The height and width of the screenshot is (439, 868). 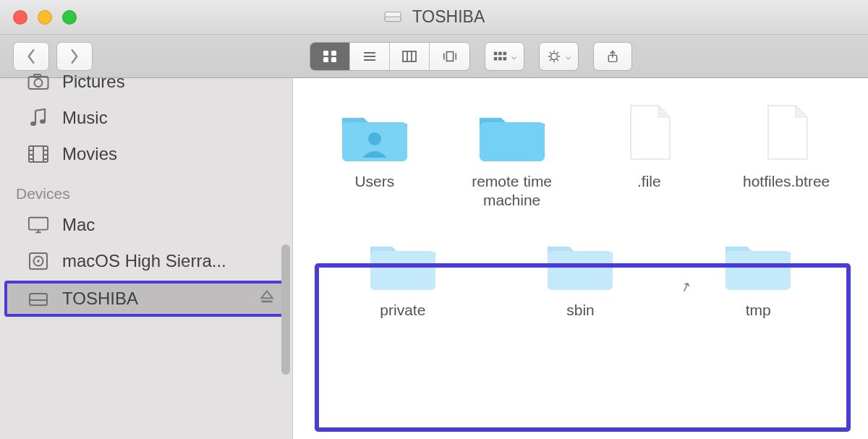 What do you see at coordinates (155, 299) in the screenshot?
I see `sidebar-item-label: TOSHIBA` at bounding box center [155, 299].